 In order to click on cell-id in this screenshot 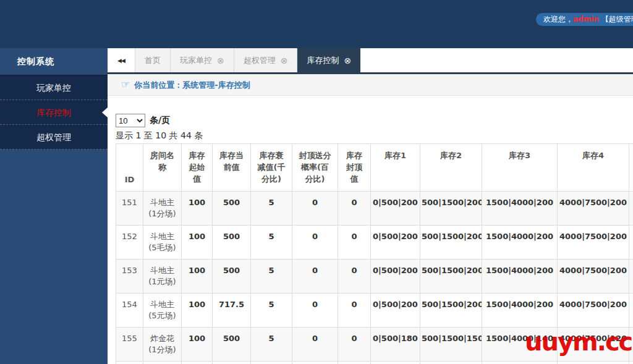, I will do `click(130, 363)`.